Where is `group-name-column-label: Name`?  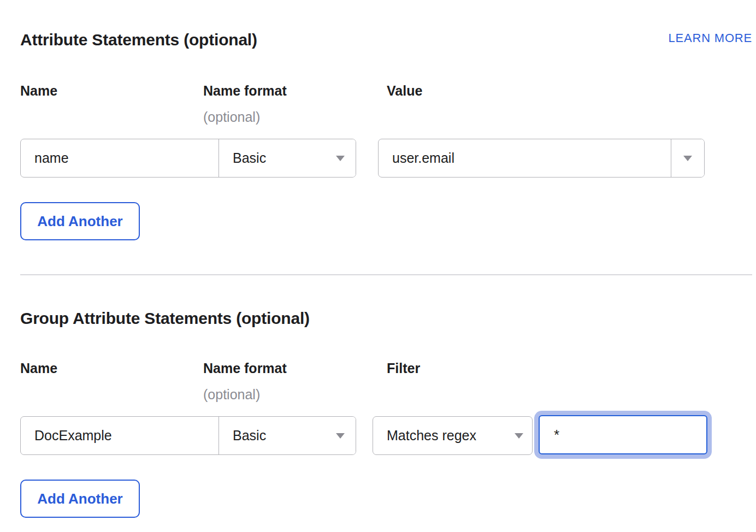 group-name-column-label: Name is located at coordinates (39, 368).